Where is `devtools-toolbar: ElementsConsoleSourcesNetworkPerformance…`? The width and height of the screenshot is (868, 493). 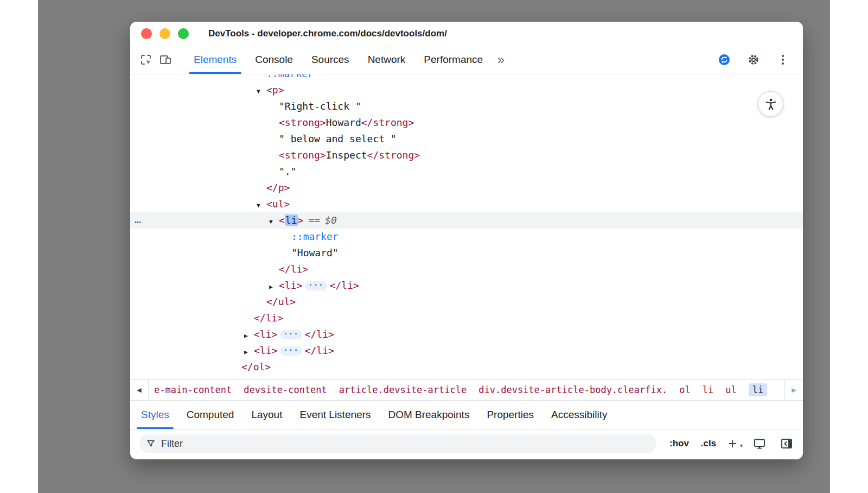 devtools-toolbar: ElementsConsoleSourcesNetworkPerformance… is located at coordinates (467, 60).